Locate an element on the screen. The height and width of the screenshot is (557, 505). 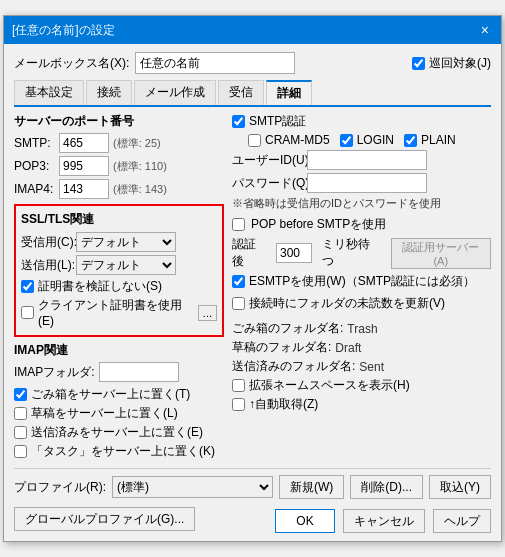
esmtp-row: ESMTPを使用(W)（SMTP認証には必須） is located at coordinates (362, 282).